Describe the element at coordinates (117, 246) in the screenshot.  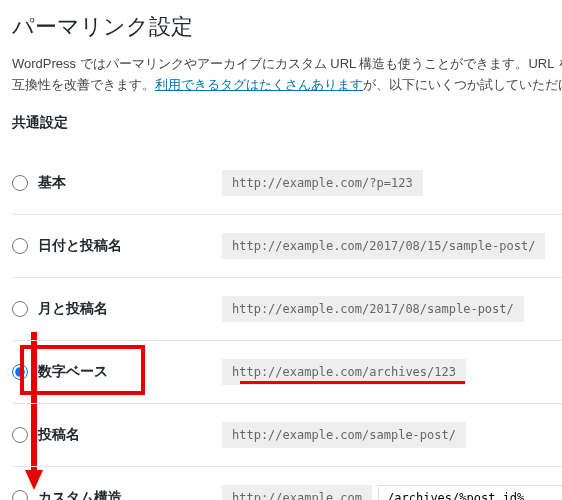
I see `radio-label-day-name: 日付と投稿名` at that location.